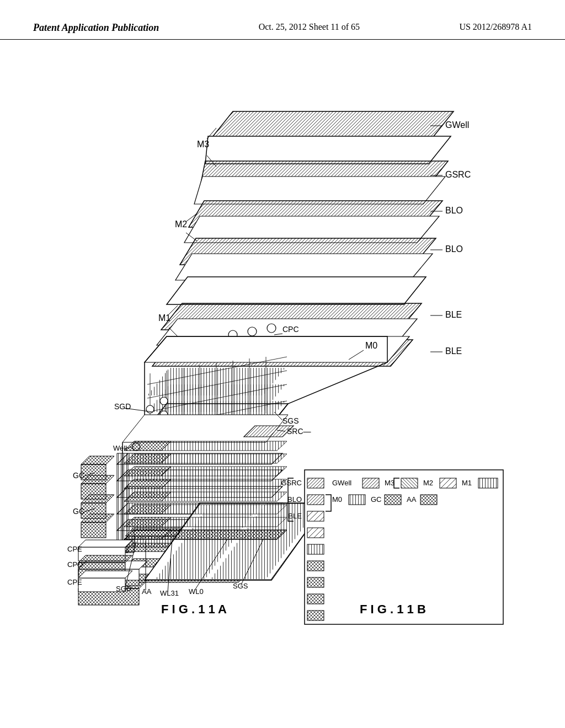  What do you see at coordinates (495, 27) in the screenshot?
I see `patent-number: US 2012/268978 A1` at bounding box center [495, 27].